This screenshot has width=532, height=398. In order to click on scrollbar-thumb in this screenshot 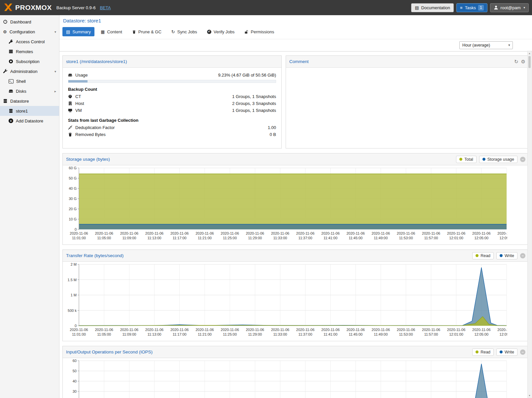, I will do `click(530, 62)`.